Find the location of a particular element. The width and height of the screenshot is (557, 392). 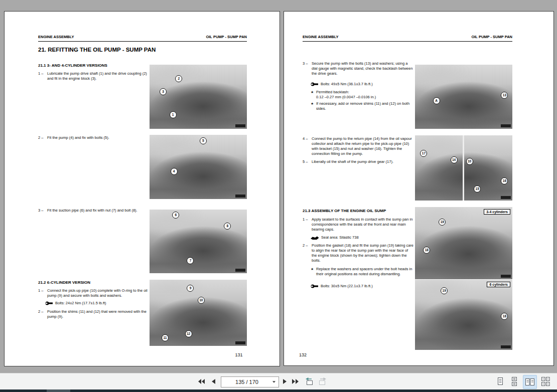

torque-spec: Bolts: 30±5 Nm (22.1±3.7 lb.ft.) is located at coordinates (342, 286).